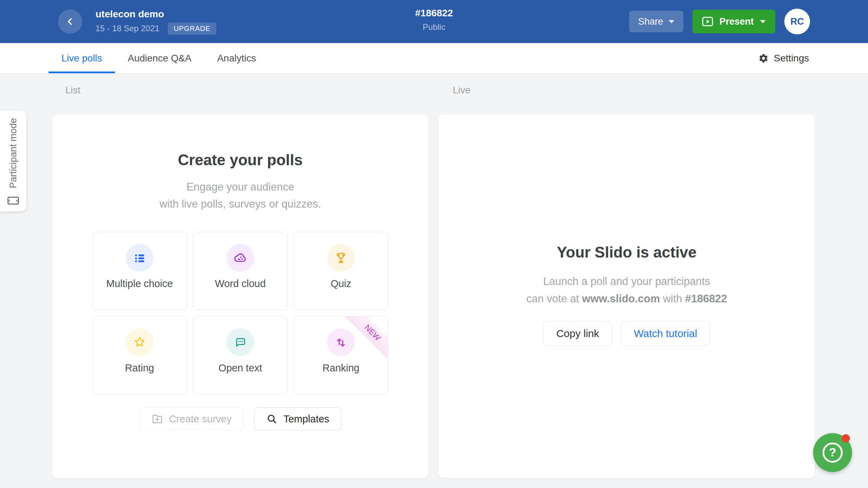  What do you see at coordinates (70, 22) in the screenshot?
I see `back-button` at bounding box center [70, 22].